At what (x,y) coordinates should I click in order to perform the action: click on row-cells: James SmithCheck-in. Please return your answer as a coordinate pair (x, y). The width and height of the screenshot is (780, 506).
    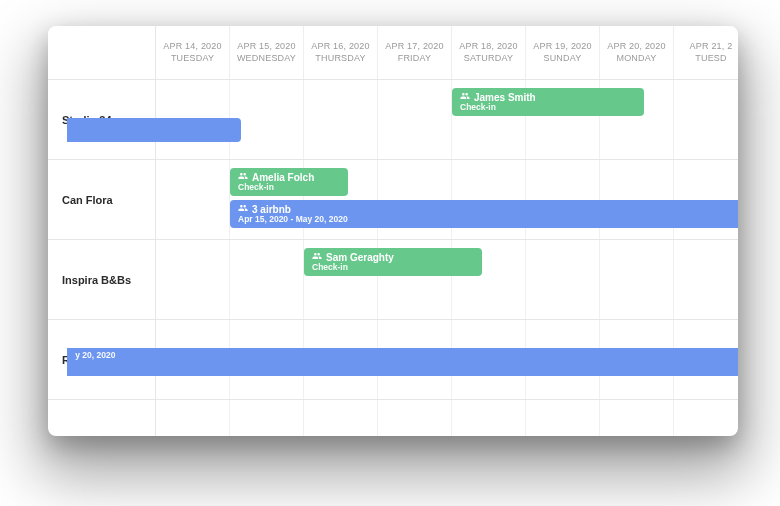
    Looking at the image, I should click on (447, 120).